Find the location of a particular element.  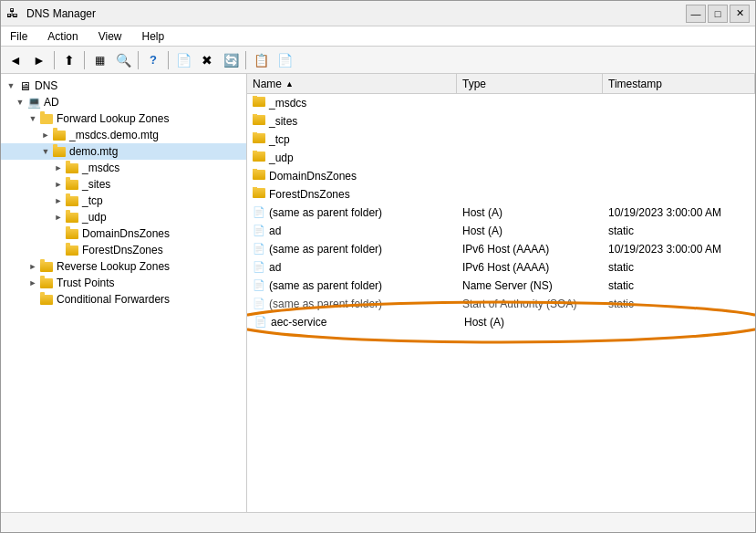

tree-toggle-fwd: ▼ is located at coordinates (33, 119).